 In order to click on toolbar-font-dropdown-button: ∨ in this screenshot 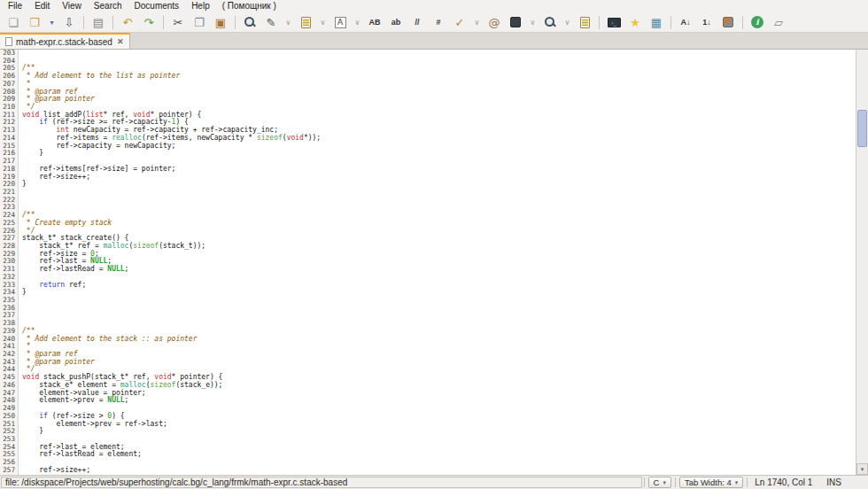, I will do `click(358, 23)`.